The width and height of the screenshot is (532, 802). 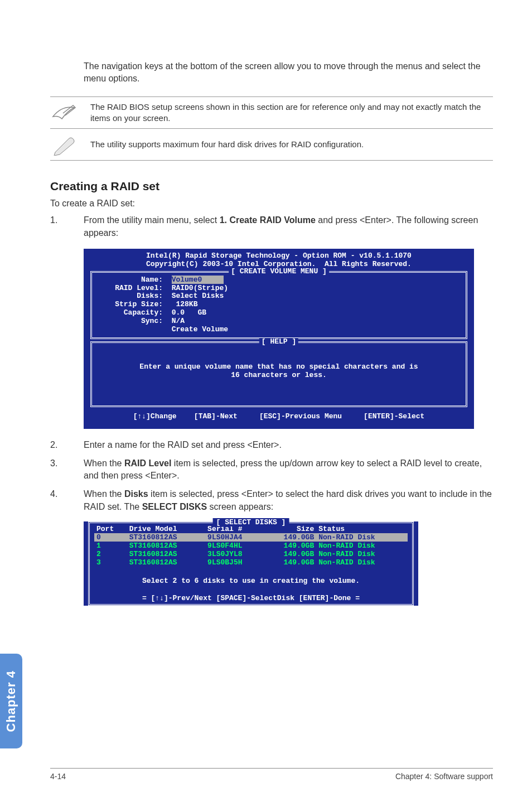 What do you see at coordinates (291, 186) in the screenshot?
I see `heading-creating-raid: Creating a RAID set` at bounding box center [291, 186].